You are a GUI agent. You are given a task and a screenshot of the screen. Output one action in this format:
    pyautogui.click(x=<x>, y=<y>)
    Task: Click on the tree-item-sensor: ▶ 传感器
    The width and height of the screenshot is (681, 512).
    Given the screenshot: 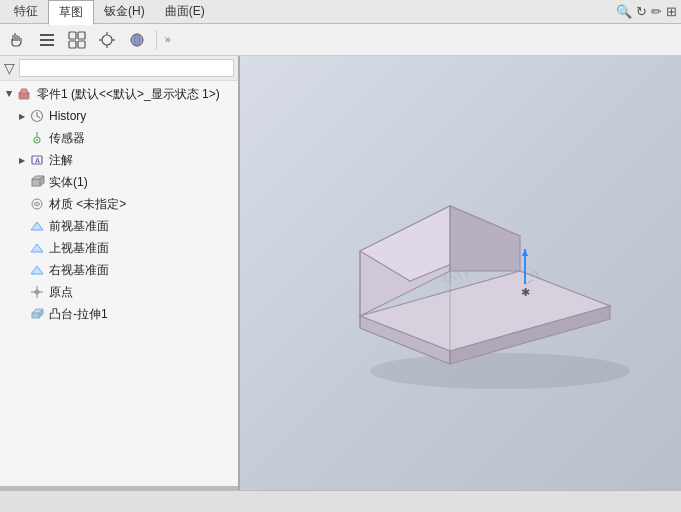 What is the action you would take?
    pyautogui.click(x=119, y=138)
    